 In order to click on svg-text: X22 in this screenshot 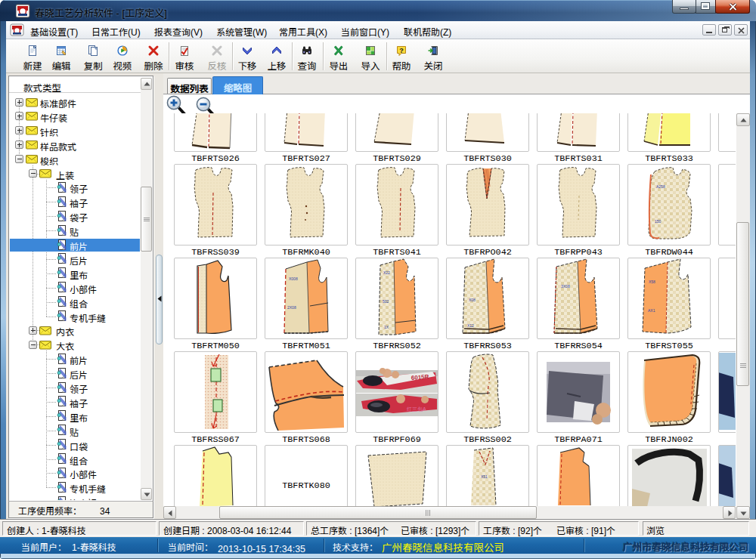, I will do `click(387, 273)`.